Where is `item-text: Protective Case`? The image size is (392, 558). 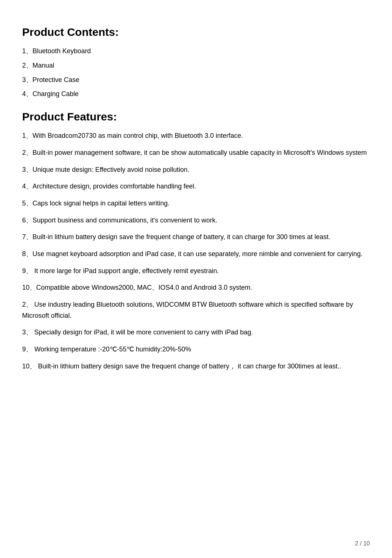 item-text: Protective Case is located at coordinates (56, 80).